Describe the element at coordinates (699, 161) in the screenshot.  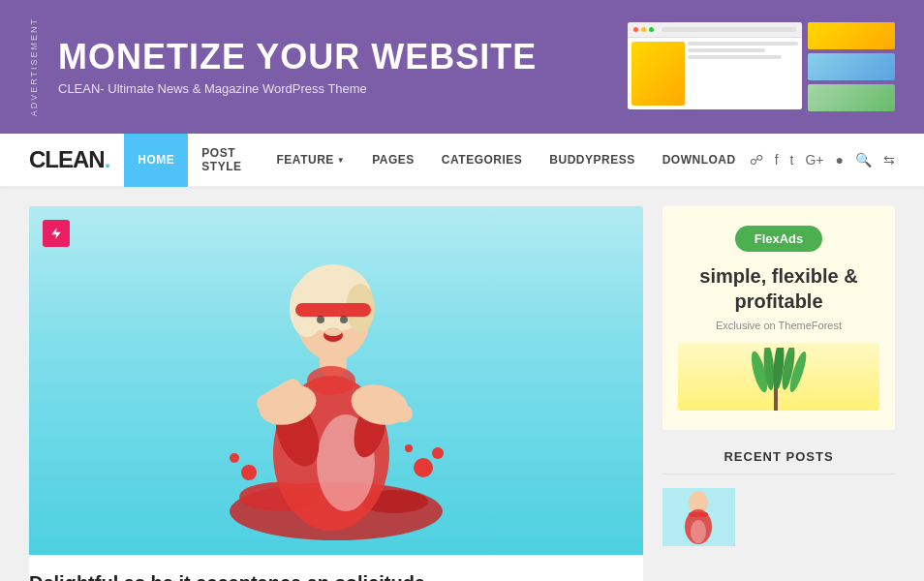
I see `nav-item-download: DOWNLOAD` at that location.